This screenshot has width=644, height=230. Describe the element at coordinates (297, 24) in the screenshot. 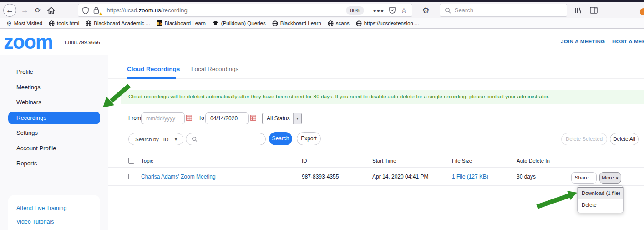

I see `bookmark-blackboard-learn-2: Blackboard Learn` at that location.